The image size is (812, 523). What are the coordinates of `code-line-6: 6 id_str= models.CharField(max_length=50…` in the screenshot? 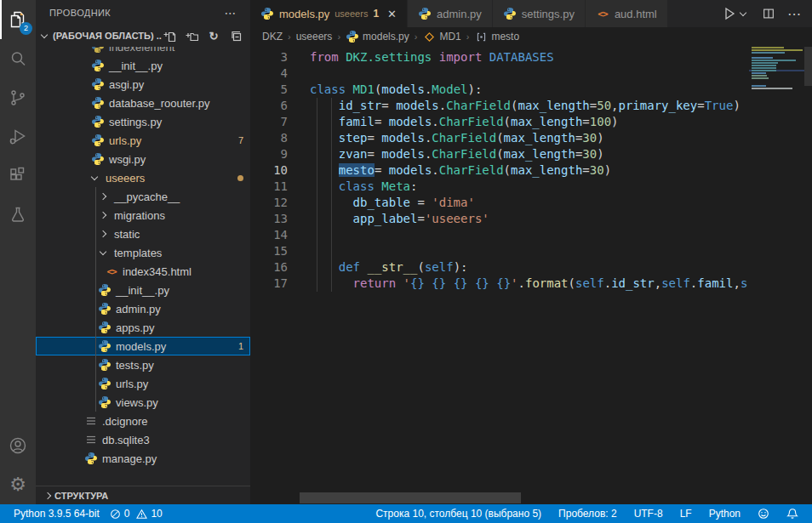 It's located at (500, 105).